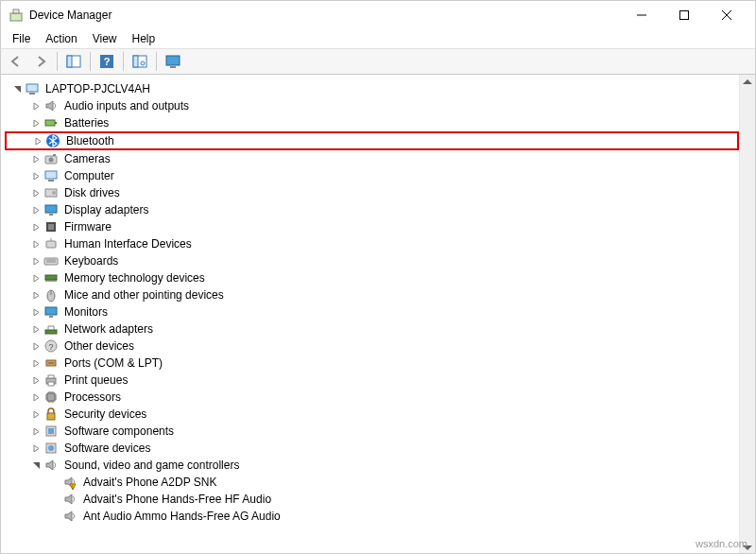 The width and height of the screenshot is (756, 554). What do you see at coordinates (372, 380) in the screenshot?
I see `tree-category: Print queues` at bounding box center [372, 380].